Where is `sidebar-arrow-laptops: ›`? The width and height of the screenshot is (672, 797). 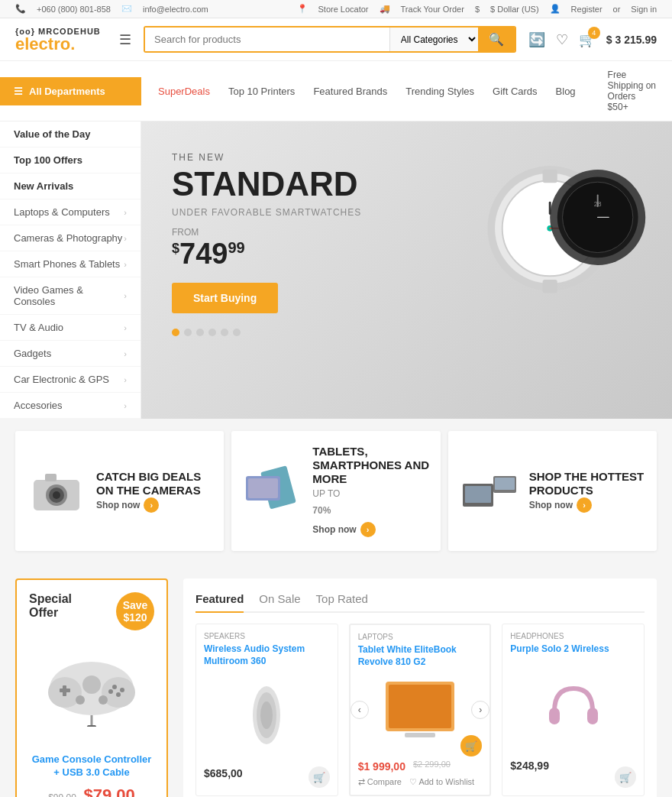
sidebar-arrow-laptops: › is located at coordinates (125, 212).